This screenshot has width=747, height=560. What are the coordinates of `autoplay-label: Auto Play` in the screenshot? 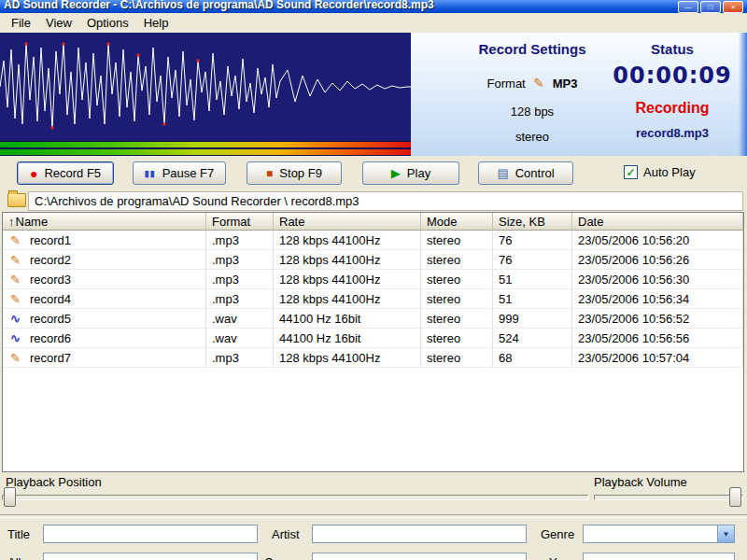 It's located at (669, 172).